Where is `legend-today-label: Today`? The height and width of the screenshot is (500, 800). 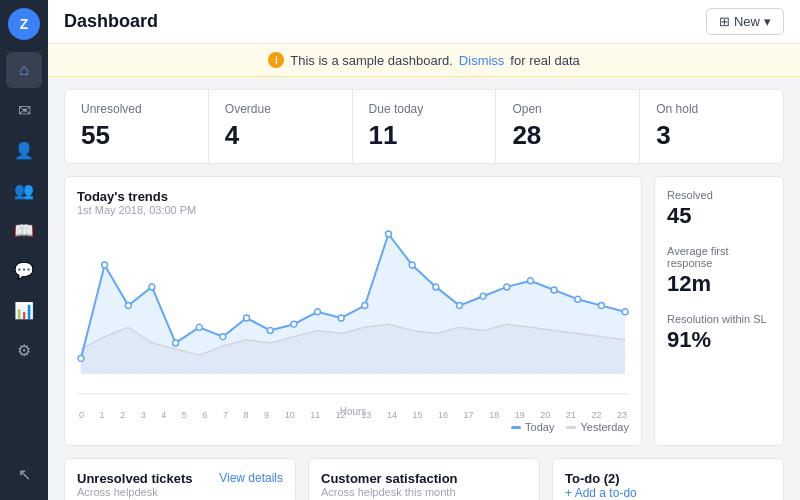
legend-today-label: Today is located at coordinates (540, 427).